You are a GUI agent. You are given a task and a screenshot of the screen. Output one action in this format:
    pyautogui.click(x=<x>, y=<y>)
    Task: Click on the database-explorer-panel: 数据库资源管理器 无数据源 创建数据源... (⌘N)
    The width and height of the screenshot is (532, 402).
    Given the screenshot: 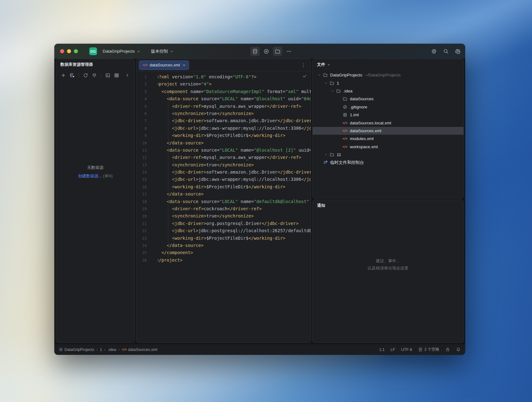 What is the action you would take?
    pyautogui.click(x=95, y=201)
    